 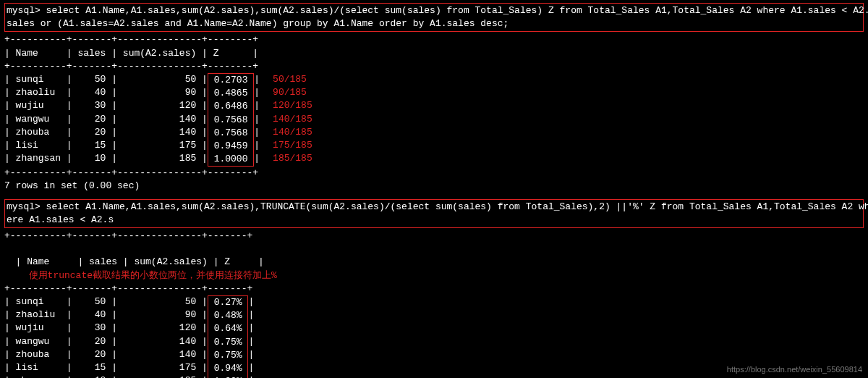 What do you see at coordinates (434, 289) in the screenshot?
I see `table2-sep-mid: +----------+-------+---------------+----…` at bounding box center [434, 289].